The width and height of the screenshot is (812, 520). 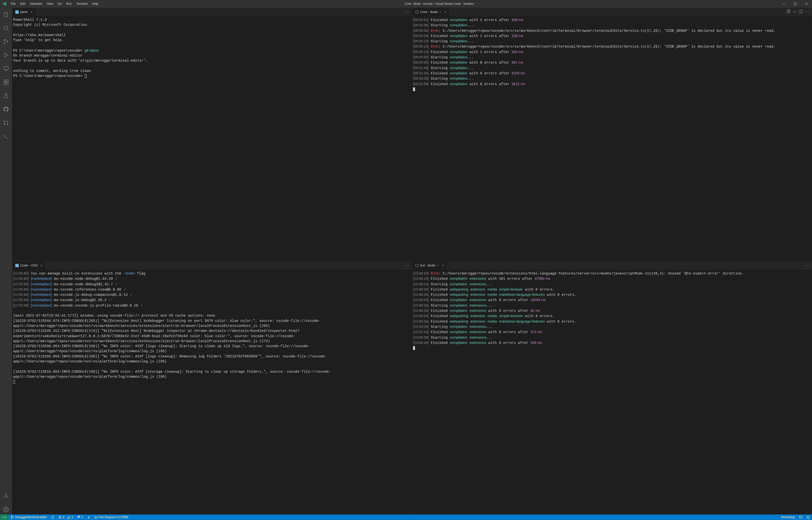 I want to click on tab-pwsh: pwsh ×, so click(x=24, y=12).